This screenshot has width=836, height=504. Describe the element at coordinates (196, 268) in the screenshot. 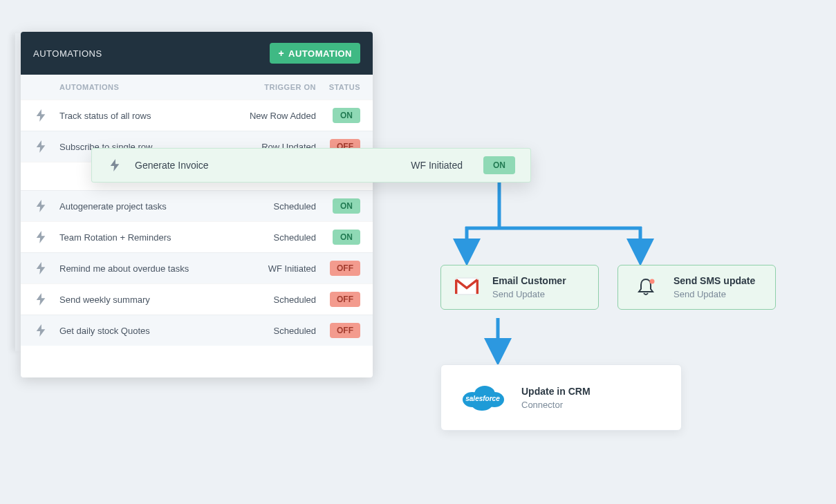

I see `automation-row: Remind me about overdue tasks WF Initiat…` at that location.